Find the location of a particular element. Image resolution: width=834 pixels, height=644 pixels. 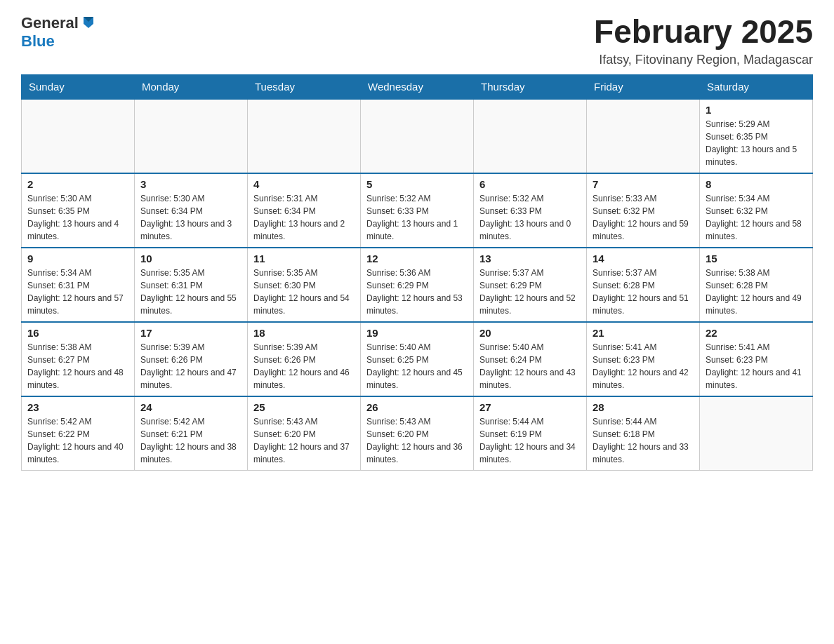

calendar-day-cell: 16Sunrise: 5:38 AMSunset: 6:27 PMDayligh… is located at coordinates (79, 359).